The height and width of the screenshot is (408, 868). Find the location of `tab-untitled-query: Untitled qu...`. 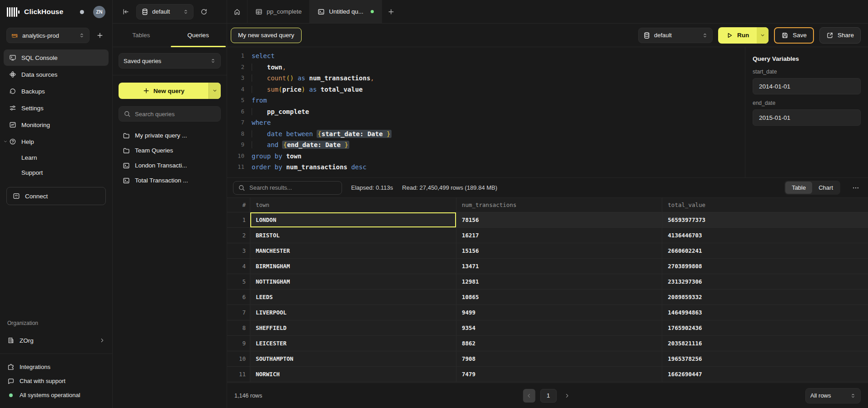

tab-untitled-query: Untitled qu... is located at coordinates (346, 12).